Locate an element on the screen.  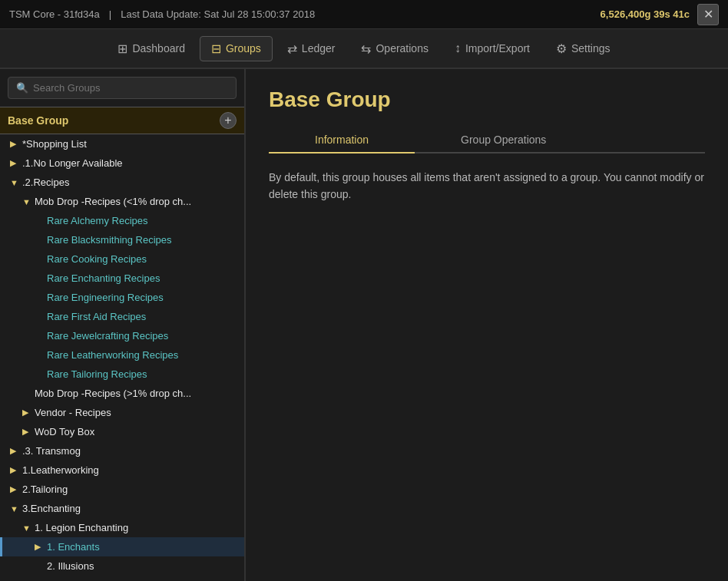
toggle-transmog: ▶ is located at coordinates (15, 451).